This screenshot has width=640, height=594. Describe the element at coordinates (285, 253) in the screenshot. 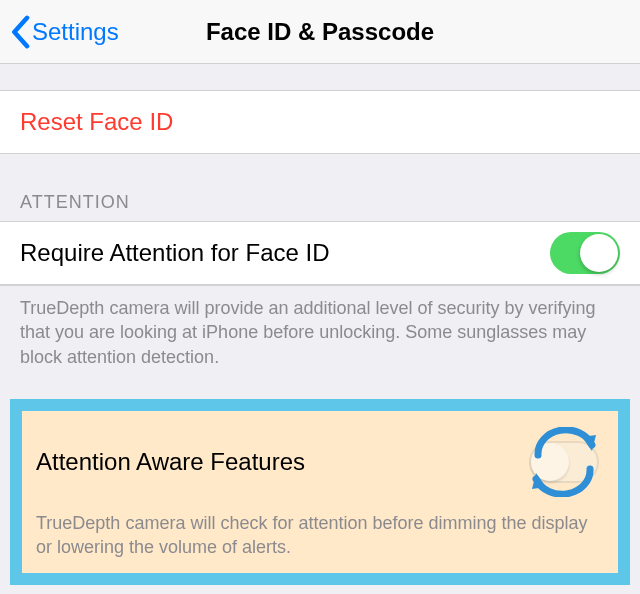

I see `require-attention-label: Require Attention for Face ID` at that location.